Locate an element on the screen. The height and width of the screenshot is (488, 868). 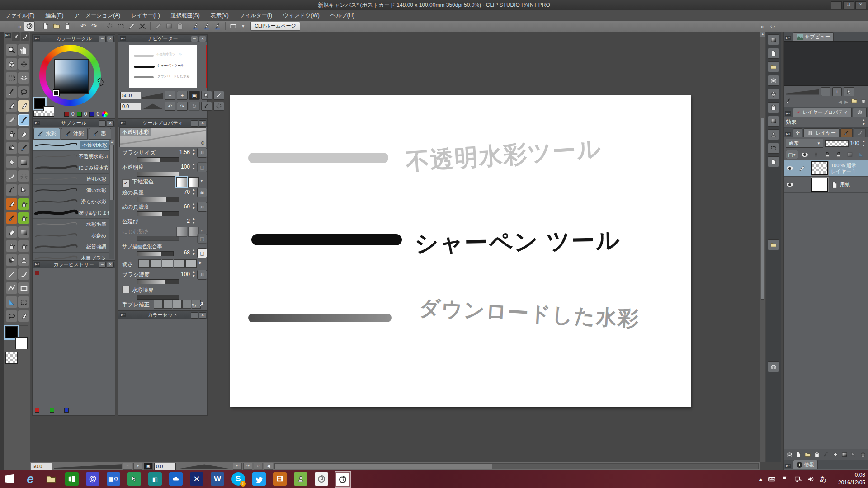
color-stretch-spinner: ▲▼ is located at coordinates (193, 221).